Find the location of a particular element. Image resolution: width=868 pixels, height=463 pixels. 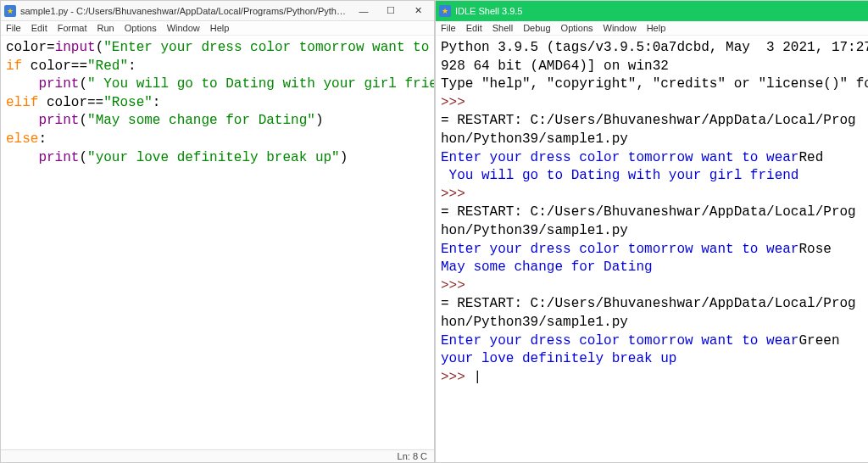

python-shell-icon: ★ is located at coordinates (445, 11).